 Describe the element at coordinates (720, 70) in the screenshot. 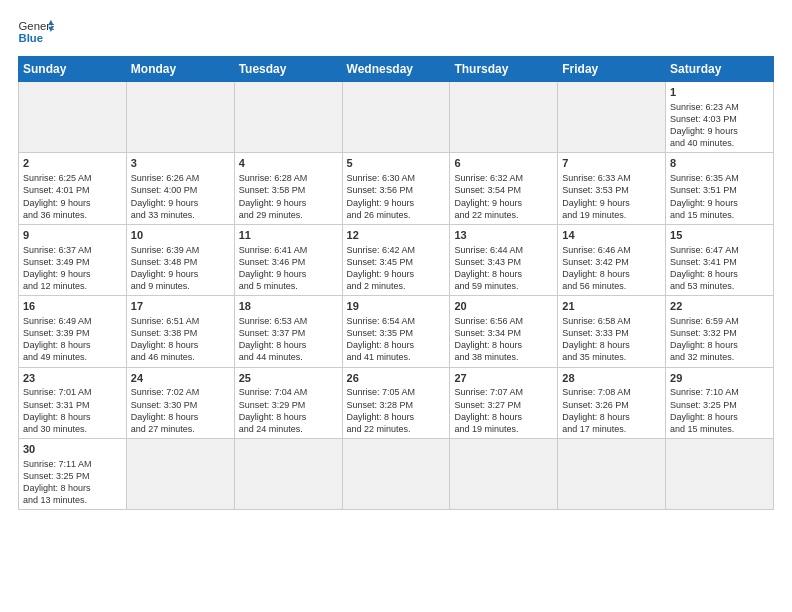

I see `weekday-header-saturday: Saturday` at that location.